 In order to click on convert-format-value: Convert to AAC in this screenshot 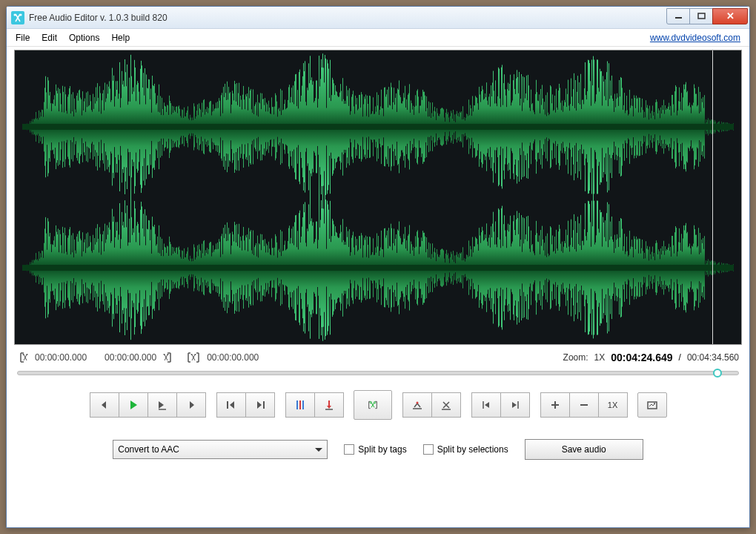, I will do `click(148, 449)`.